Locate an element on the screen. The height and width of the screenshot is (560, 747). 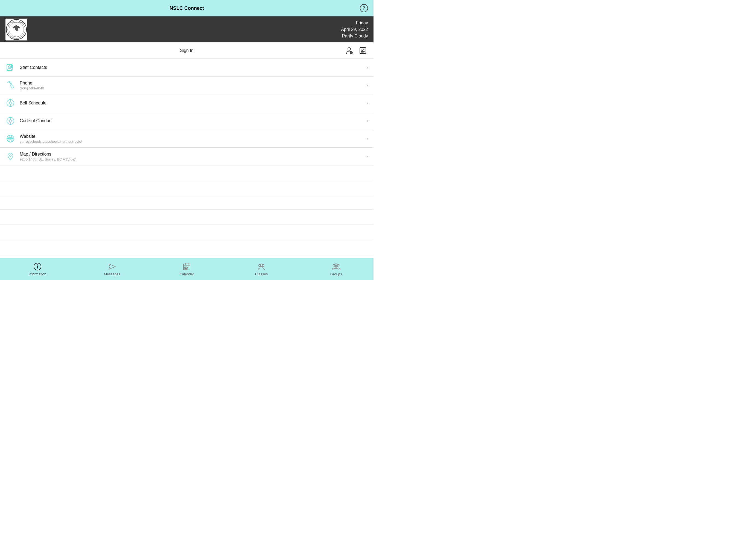
svg-text: CENTRE is located at coordinates (17, 36).